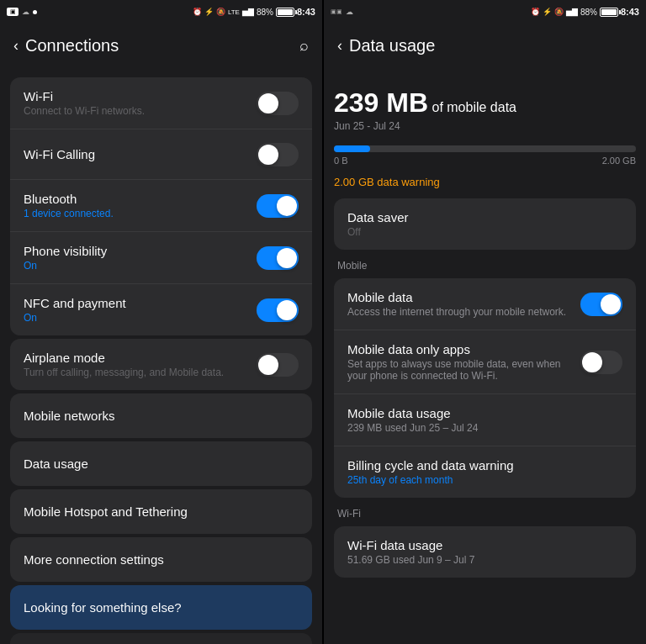 The height and width of the screenshot is (644, 646). I want to click on progress-bar-fill, so click(352, 149).